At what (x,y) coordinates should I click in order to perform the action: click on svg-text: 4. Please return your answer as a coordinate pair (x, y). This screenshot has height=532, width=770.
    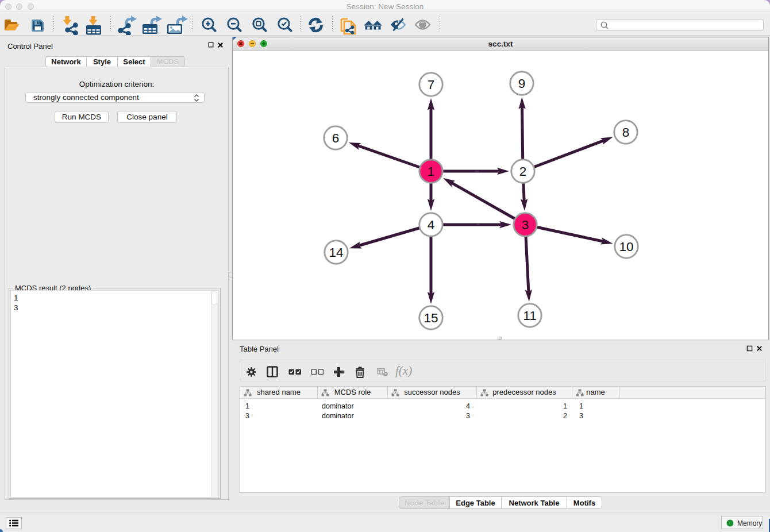
    Looking at the image, I should click on (431, 225).